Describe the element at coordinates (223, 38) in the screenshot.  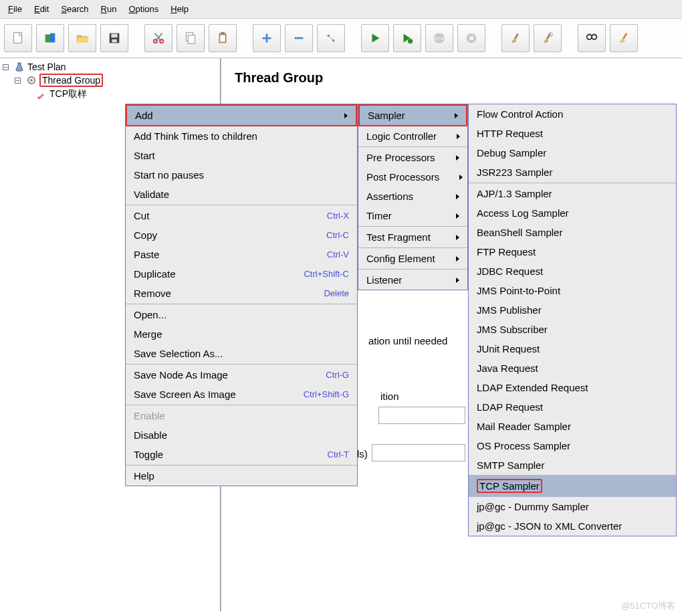
I see `paste-button` at that location.